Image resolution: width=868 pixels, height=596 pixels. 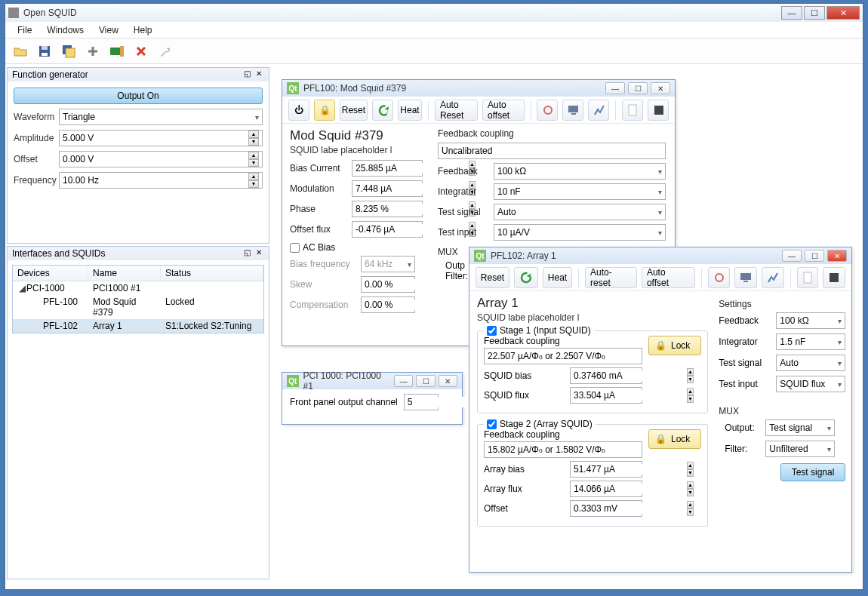 I want to click on bias-current-spinbox: ▲▼, so click(x=387, y=168).